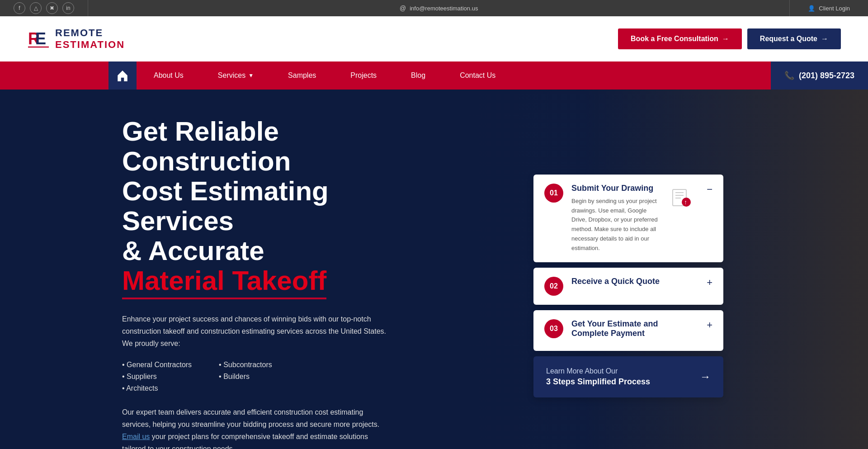 This screenshot has height=449, width=868. I want to click on step-1-icon: ↑, so click(681, 197).